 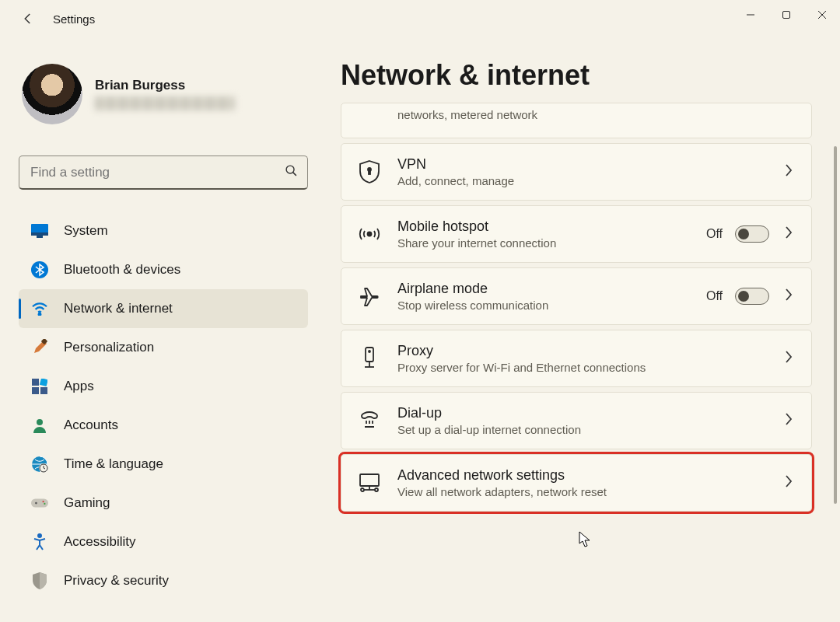 What do you see at coordinates (163, 348) in the screenshot?
I see `sidebar-item-personalization: Personalization` at bounding box center [163, 348].